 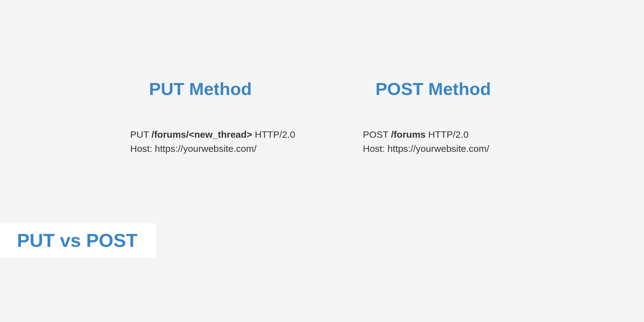 I want to click on title-badge: PUT vs POST, so click(x=78, y=240).